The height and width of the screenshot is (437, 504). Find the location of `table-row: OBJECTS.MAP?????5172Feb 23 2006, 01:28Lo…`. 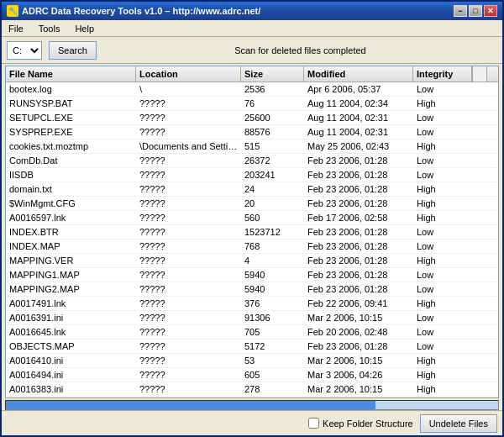

table-row: OBJECTS.MAP?????5172Feb 23 2006, 01:28Lo… is located at coordinates (252, 346).